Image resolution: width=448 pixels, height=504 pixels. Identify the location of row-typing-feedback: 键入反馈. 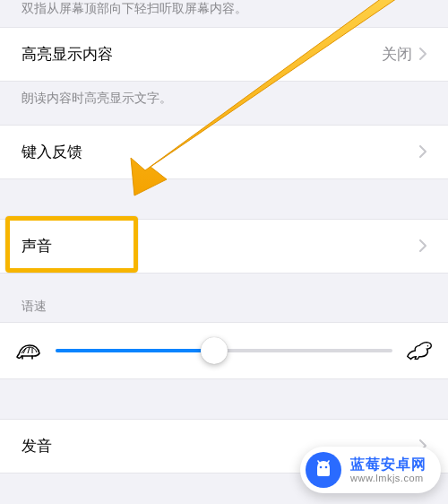
(224, 152).